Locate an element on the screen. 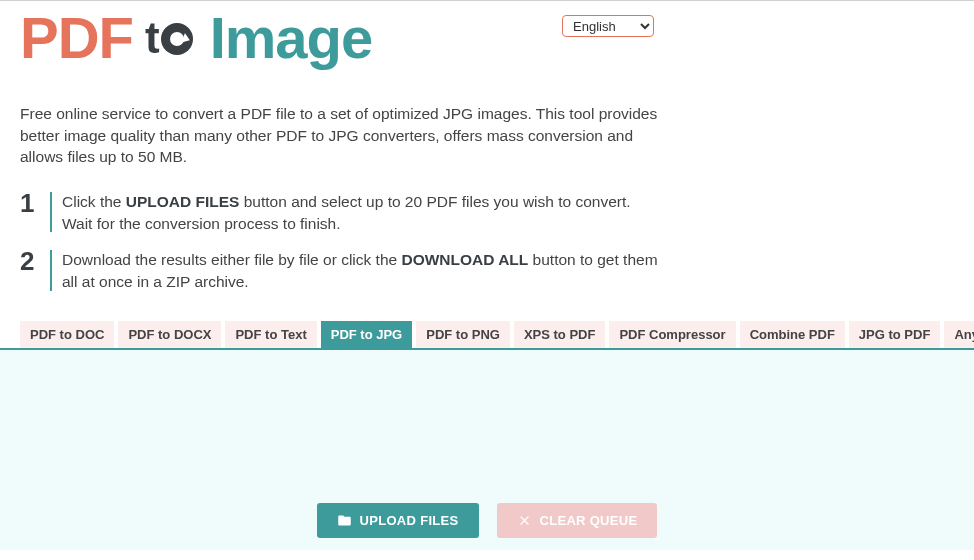 Image resolution: width=974 pixels, height=560 pixels. step-number: 1 is located at coordinates (32, 203).